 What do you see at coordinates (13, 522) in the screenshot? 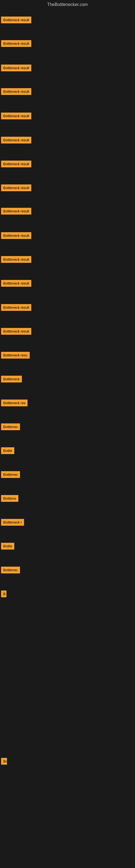
I see `bottleneck-badge: Bottleneck r` at bounding box center [13, 522].